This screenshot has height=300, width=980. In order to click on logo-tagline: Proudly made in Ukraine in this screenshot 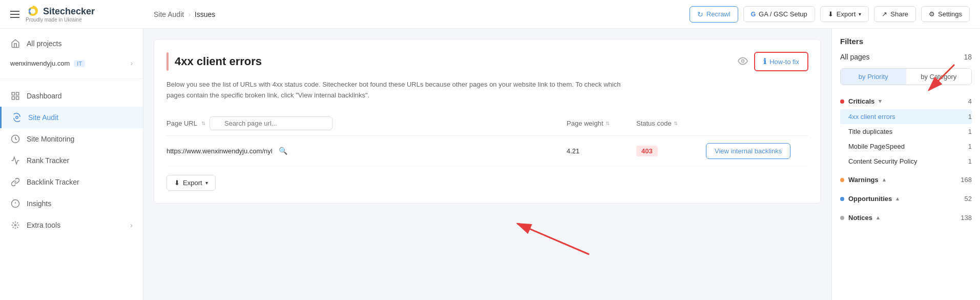, I will do `click(60, 19)`.